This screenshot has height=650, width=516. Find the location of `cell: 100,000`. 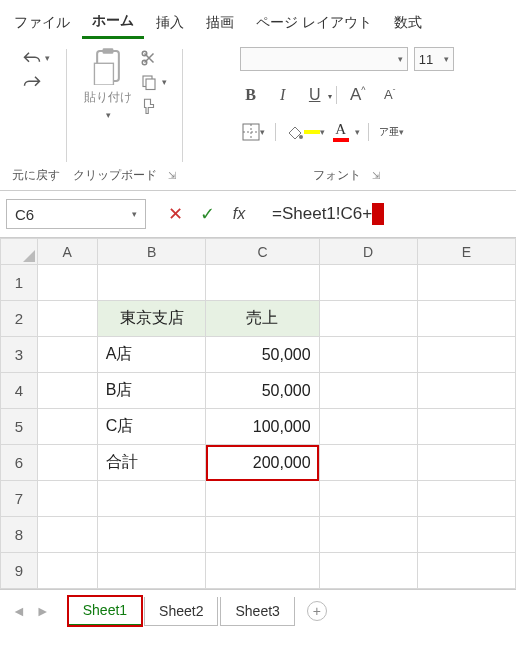

cell: 100,000 is located at coordinates (262, 427).